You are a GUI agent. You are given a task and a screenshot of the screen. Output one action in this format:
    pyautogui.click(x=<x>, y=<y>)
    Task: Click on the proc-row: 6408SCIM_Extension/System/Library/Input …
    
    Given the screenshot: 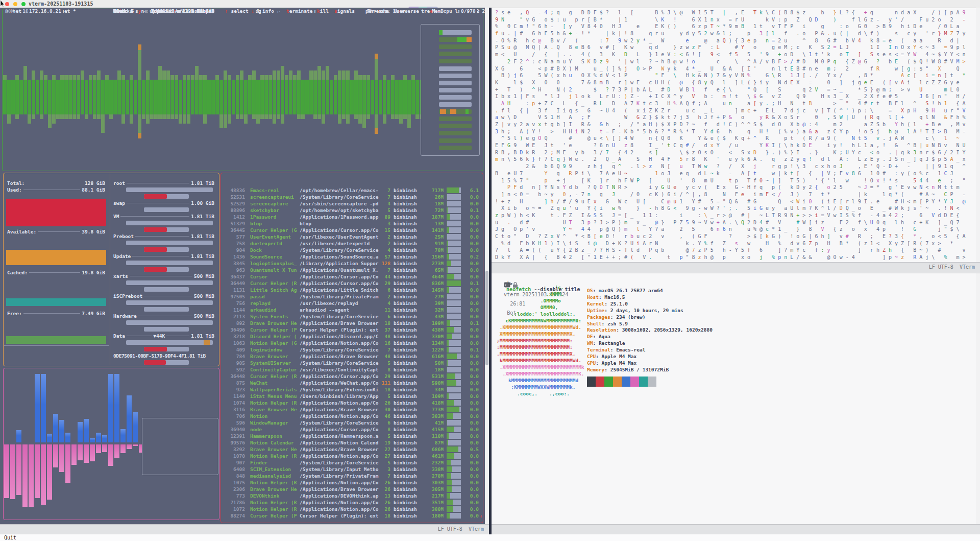 What is the action you would take?
    pyautogui.click(x=352, y=469)
    